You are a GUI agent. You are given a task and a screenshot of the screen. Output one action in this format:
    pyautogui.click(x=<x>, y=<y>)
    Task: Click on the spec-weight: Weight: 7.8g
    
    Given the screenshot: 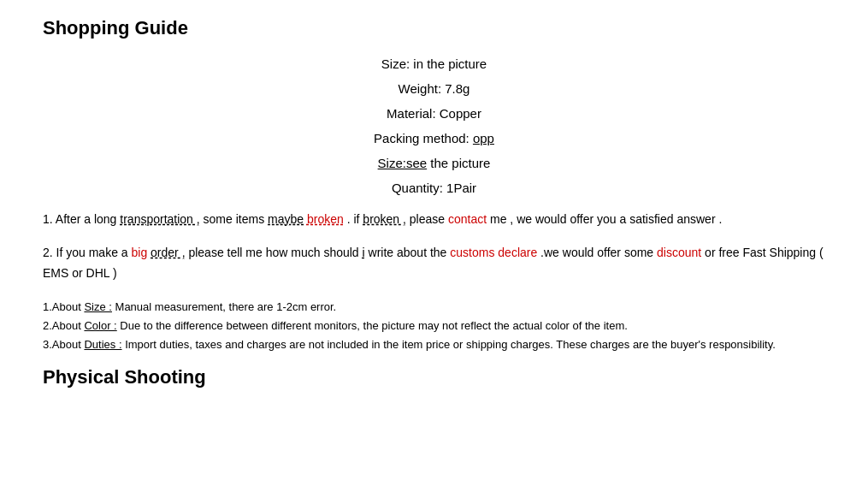 What is the action you would take?
    pyautogui.click(x=434, y=89)
    